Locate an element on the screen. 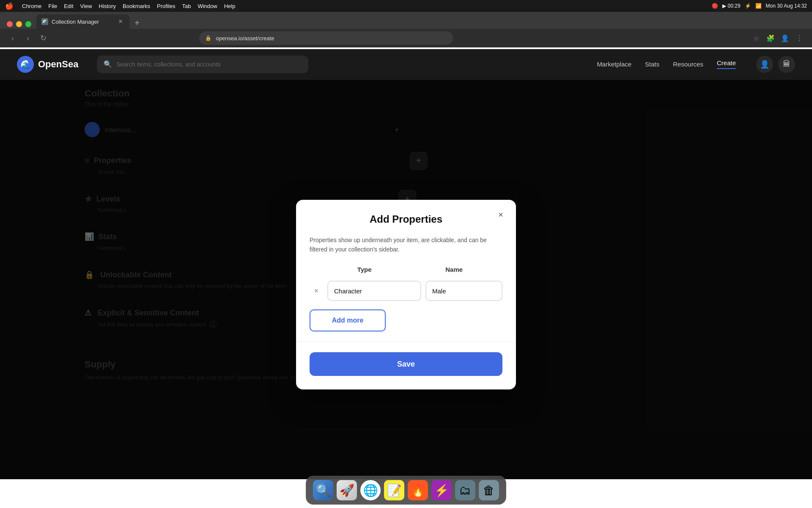 This screenshot has width=812, height=508. menu-tab: Tab is located at coordinates (186, 6).